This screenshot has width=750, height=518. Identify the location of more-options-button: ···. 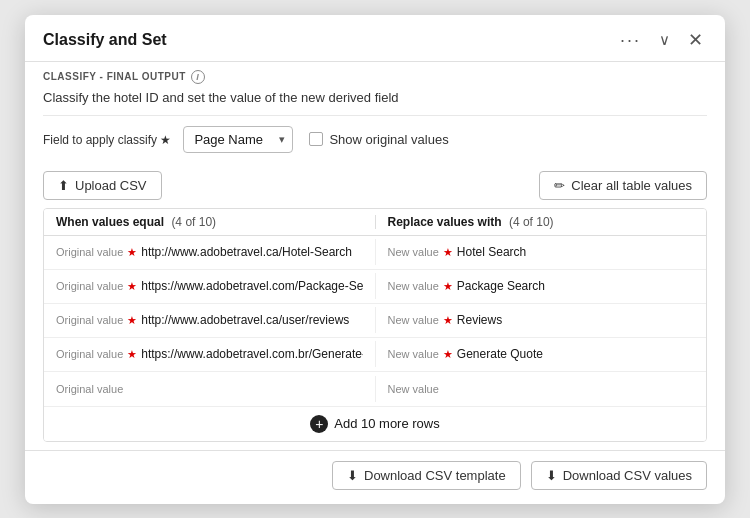
(630, 40).